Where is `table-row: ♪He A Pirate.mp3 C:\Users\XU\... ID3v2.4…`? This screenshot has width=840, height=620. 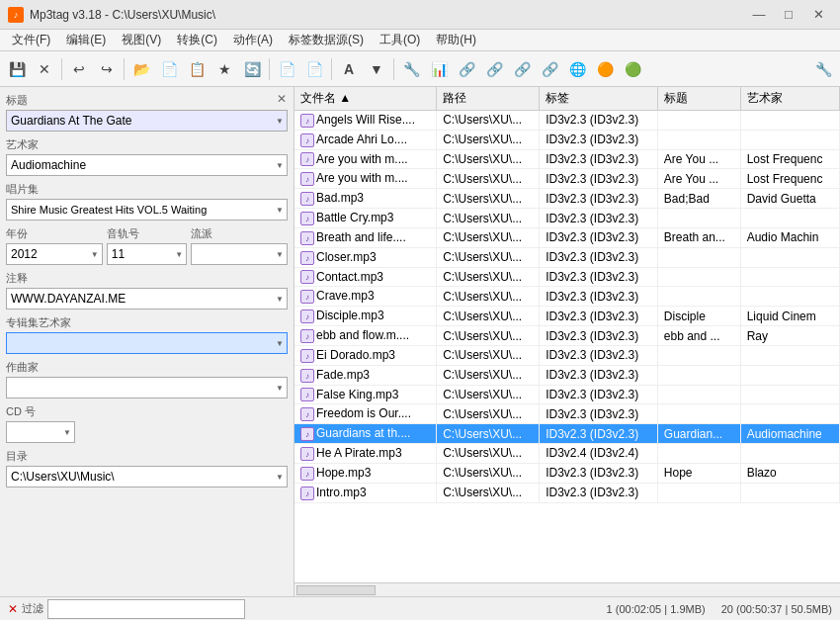 table-row: ♪He A Pirate.mp3 C:\Users\XU\... ID3v2.4… is located at coordinates (567, 454).